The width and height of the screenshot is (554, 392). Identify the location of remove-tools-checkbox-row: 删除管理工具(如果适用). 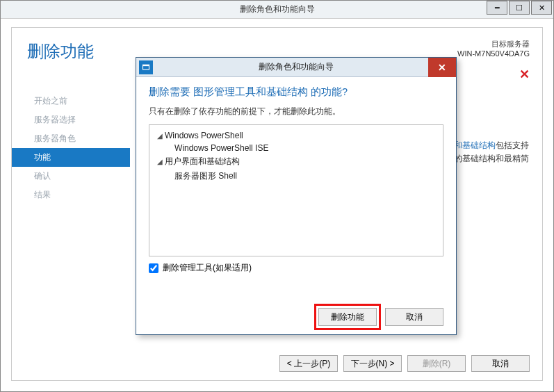
(296, 268).